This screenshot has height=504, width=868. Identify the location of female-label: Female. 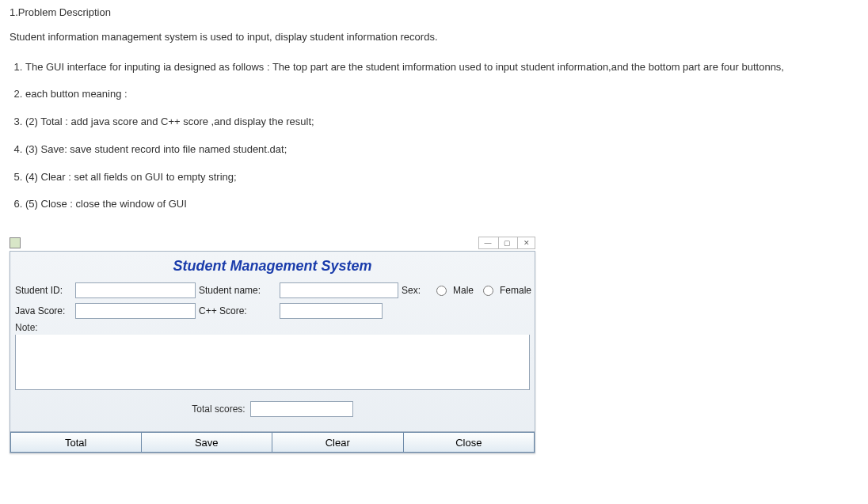
(516, 290).